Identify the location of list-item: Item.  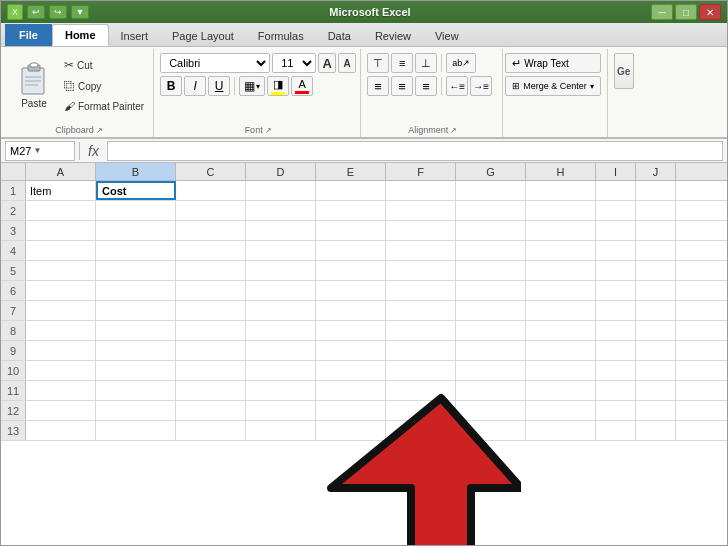
(61, 190).